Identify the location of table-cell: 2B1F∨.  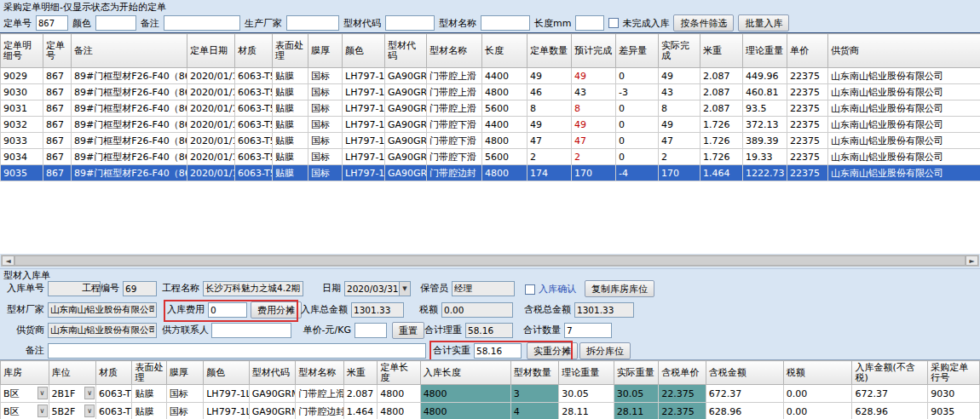
(72, 393).